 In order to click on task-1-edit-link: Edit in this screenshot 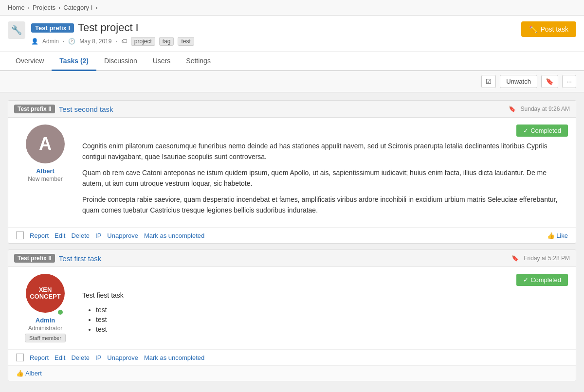, I will do `click(60, 235)`.